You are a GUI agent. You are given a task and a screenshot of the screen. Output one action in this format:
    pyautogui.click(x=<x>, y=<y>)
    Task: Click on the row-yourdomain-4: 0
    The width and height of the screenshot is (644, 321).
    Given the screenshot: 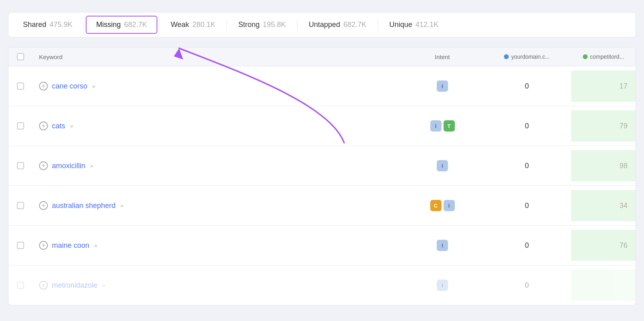 What is the action you would take?
    pyautogui.click(x=527, y=245)
    